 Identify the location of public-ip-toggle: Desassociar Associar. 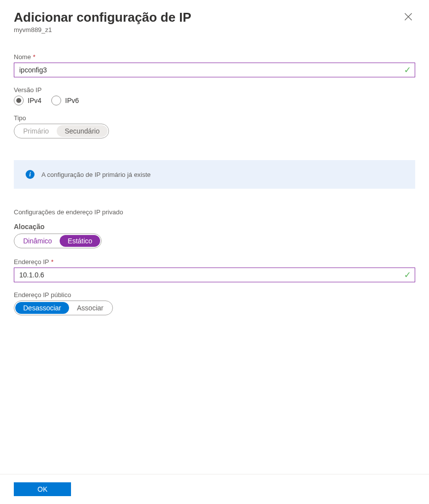
(63, 308).